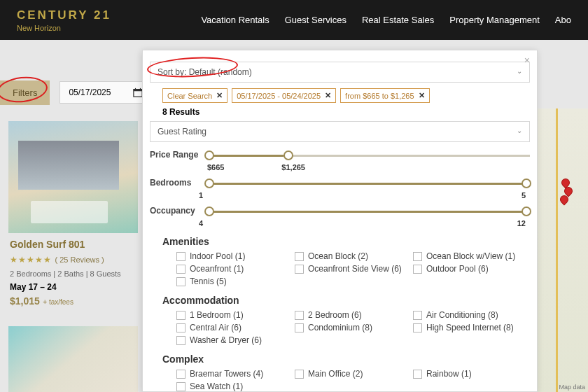 The image size is (588, 392). What do you see at coordinates (350, 328) in the screenshot?
I see `accommodation-grid: 1 Bedroom (1) 2 Bedroom (6) Air Conditio…` at bounding box center [350, 328].